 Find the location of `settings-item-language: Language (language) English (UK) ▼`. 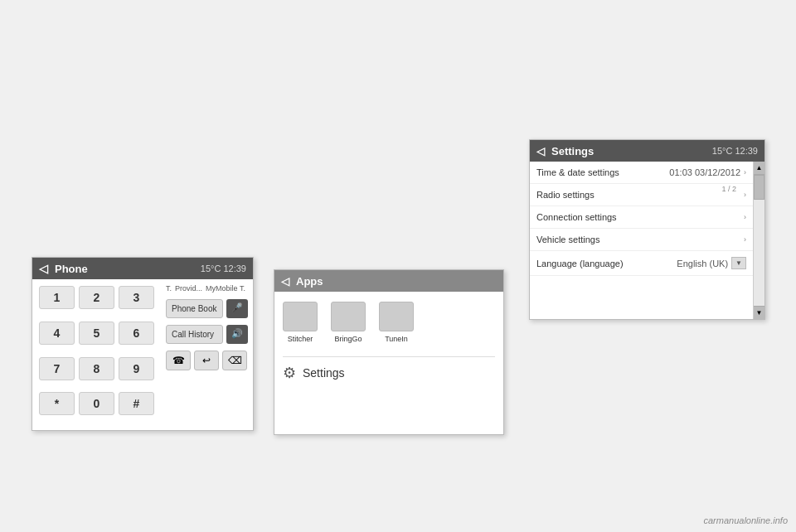

settings-item-language: Language (language) English (UK) ▼ is located at coordinates (642, 264).